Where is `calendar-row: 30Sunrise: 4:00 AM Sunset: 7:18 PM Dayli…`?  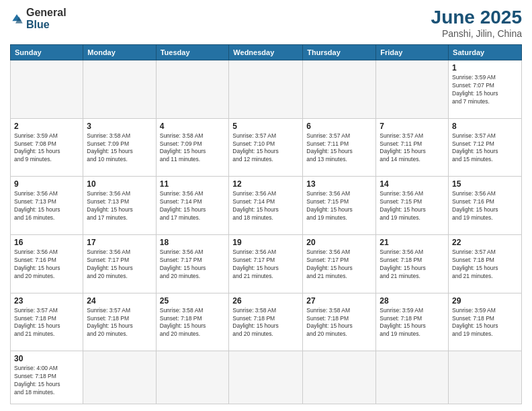 calendar-row: 30Sunrise: 4:00 AM Sunset: 7:18 PM Dayli… is located at coordinates (266, 377).